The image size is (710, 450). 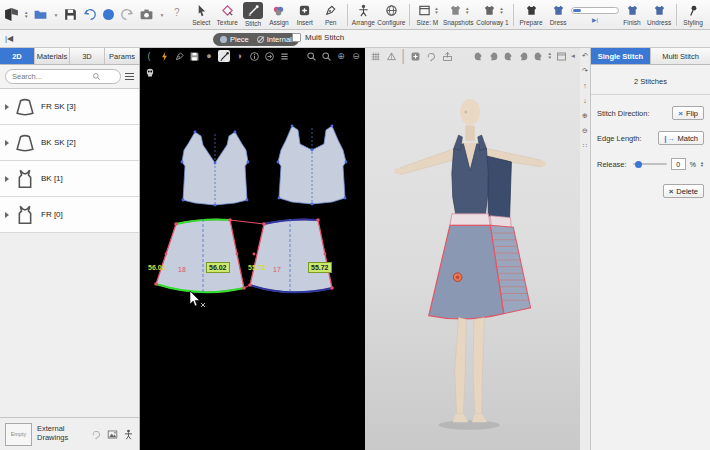 What do you see at coordinates (128, 434) in the screenshot?
I see `avatar-figure-icon` at bounding box center [128, 434].